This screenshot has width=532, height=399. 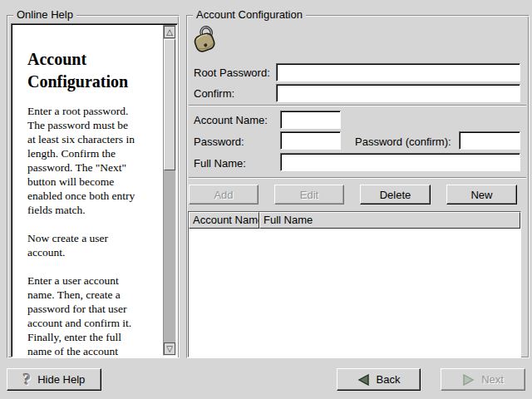 I want to click on full-name-label: Full Name:, so click(x=219, y=164).